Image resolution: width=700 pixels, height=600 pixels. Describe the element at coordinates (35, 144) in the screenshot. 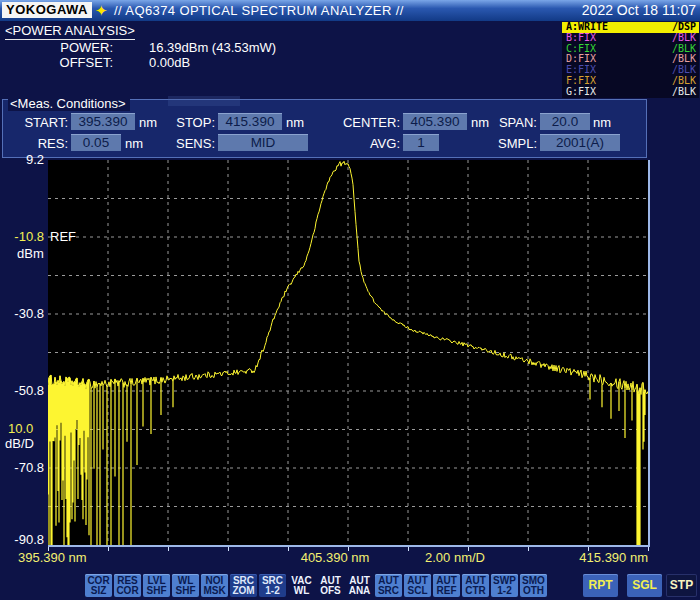

I see `res-label: RES:` at that location.